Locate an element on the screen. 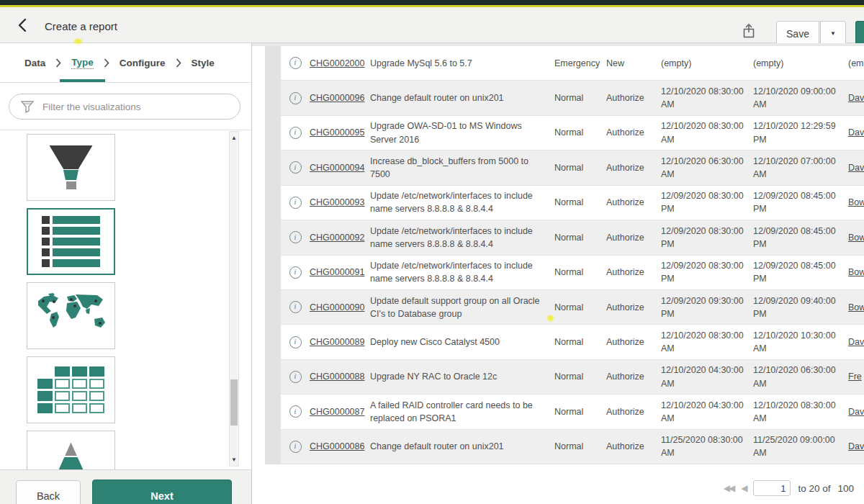  table-row: i CHG0000086 Change default router on un… is located at coordinates (572, 447).